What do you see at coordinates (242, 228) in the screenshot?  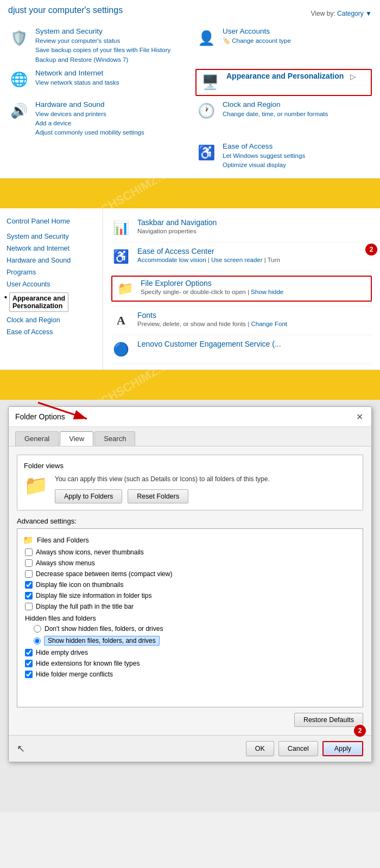 I see `section-taskbar: 📊 Taskbar and Navigation Navigation prop…` at bounding box center [242, 228].